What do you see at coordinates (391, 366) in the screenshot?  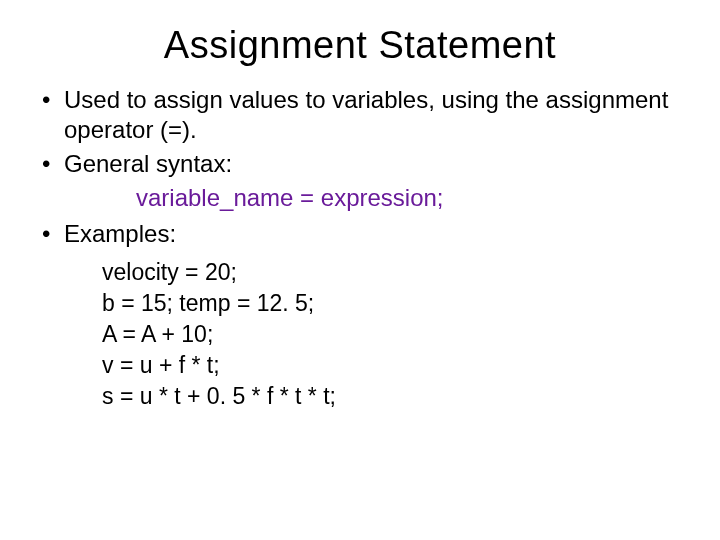 I see `example-line: v = u + f * t;` at bounding box center [391, 366].